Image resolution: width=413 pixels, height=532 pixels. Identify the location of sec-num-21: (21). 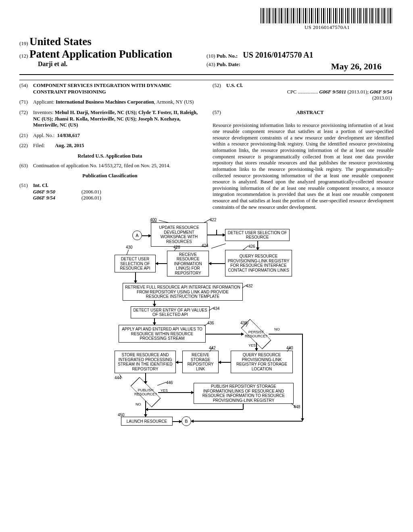
(26, 136).